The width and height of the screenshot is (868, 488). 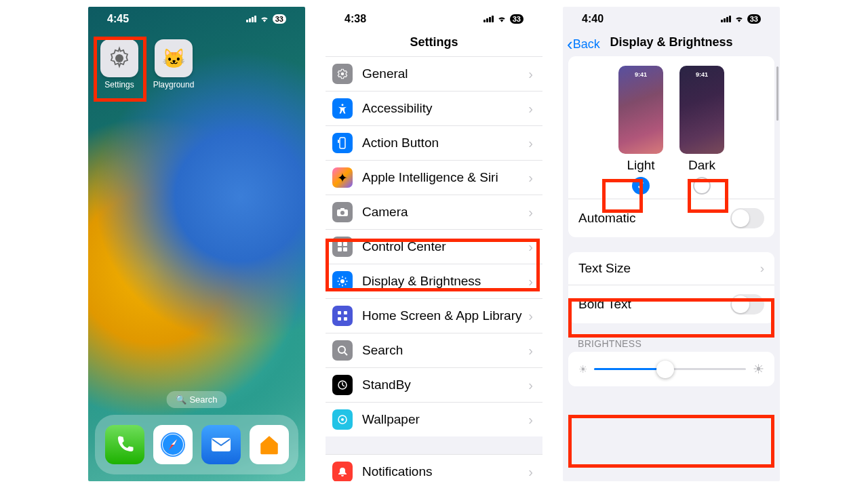 What do you see at coordinates (434, 247) in the screenshot?
I see `row-control-center: Control Center›` at bounding box center [434, 247].